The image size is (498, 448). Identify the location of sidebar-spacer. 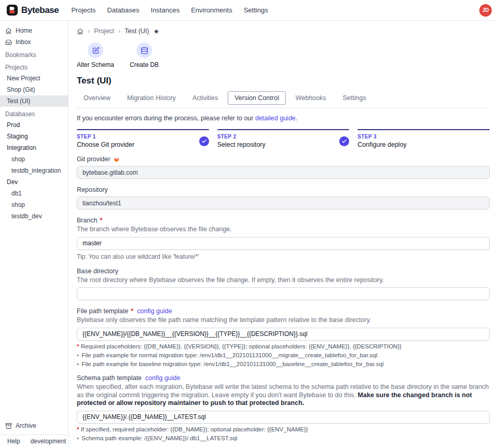
(34, 321).